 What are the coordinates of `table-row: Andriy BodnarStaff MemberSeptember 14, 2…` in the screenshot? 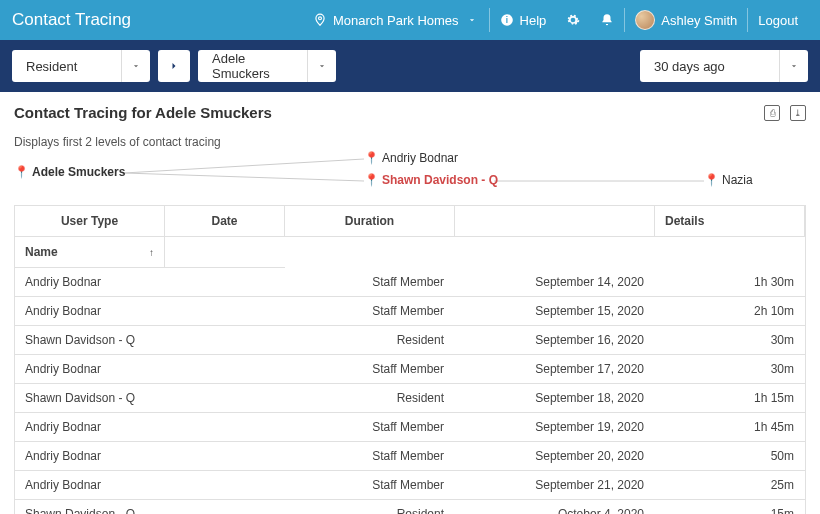 It's located at (410, 282).